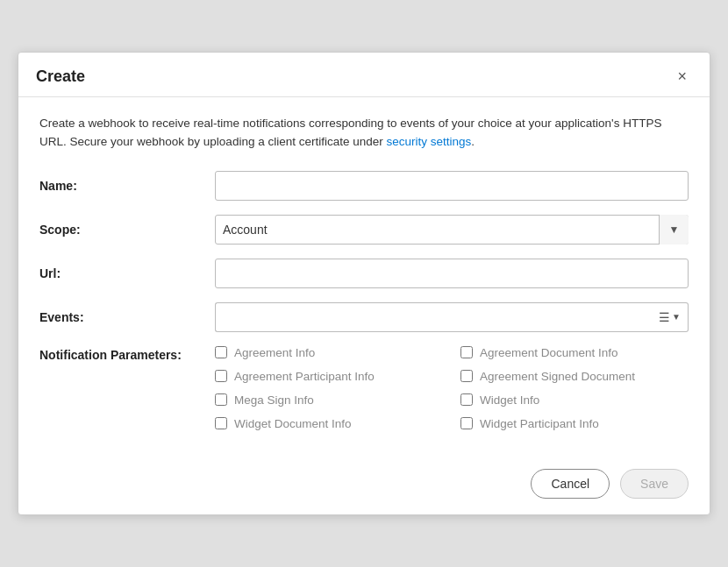  Describe the element at coordinates (61, 77) in the screenshot. I see `dialog-title: Create` at that location.